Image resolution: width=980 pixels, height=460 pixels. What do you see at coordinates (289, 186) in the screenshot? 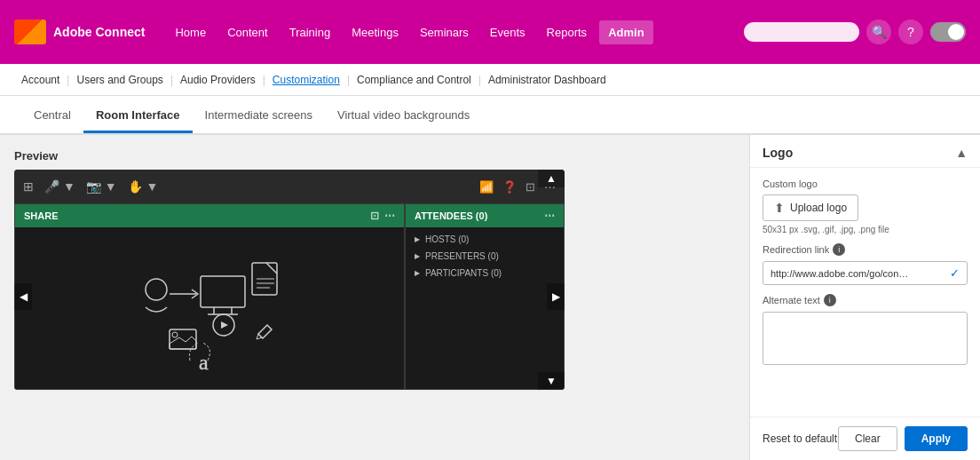
I see `preview-toolbar: ⊞ 🎤 ▼ 📷 ▼ ✋ ▼ 📶 ❓ ⊡ ⋯ ▲` at bounding box center [289, 186].